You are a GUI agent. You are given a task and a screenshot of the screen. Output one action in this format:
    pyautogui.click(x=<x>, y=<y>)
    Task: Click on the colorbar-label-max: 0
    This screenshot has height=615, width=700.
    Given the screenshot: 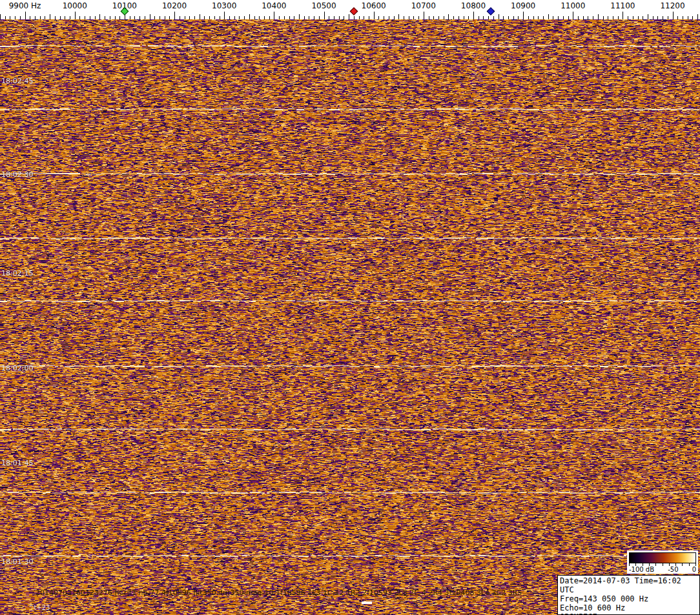 What is the action you would take?
    pyautogui.click(x=694, y=569)
    